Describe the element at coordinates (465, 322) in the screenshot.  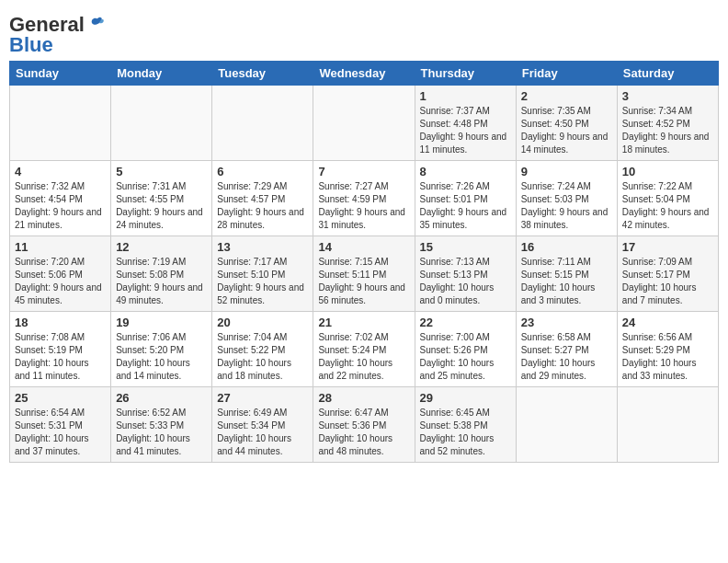
I see `day-number: 22` at that location.